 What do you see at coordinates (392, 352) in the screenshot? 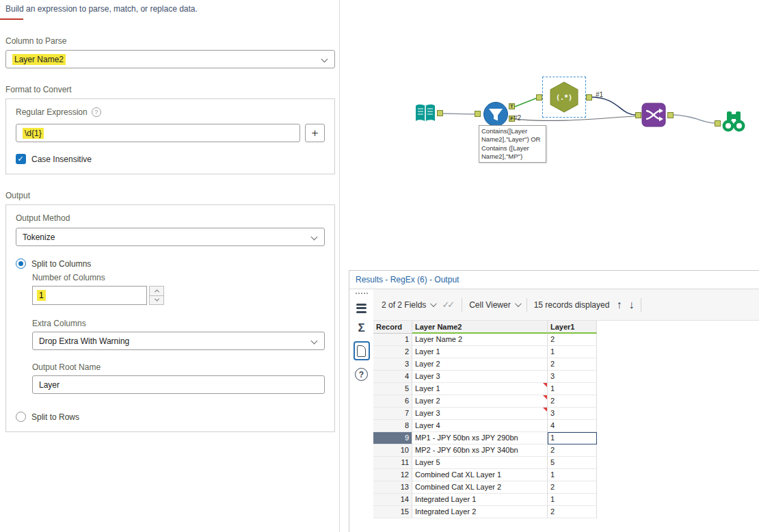
I see `record-cell: 2` at bounding box center [392, 352].